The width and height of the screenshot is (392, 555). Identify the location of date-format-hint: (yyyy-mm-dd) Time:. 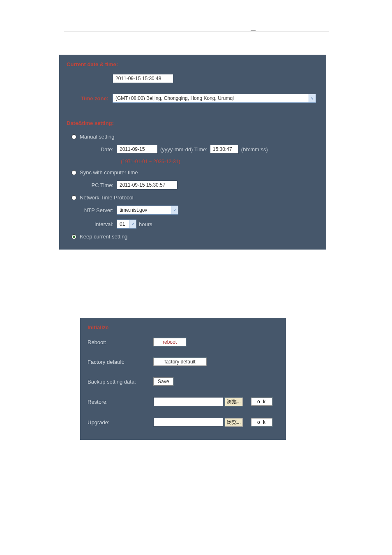
(184, 150).